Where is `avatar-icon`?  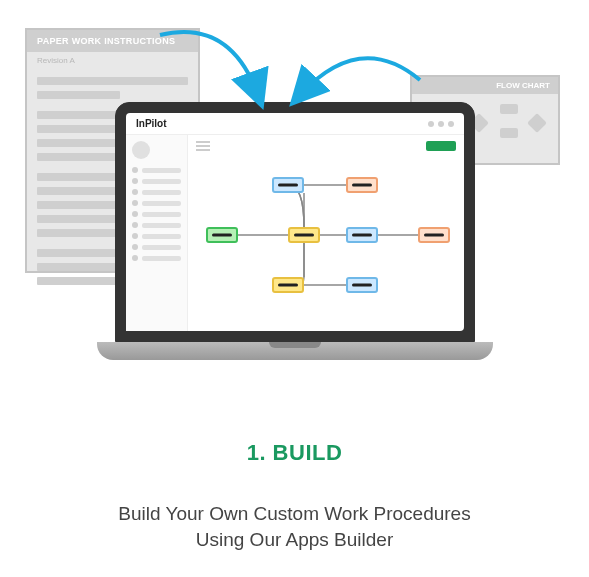 avatar-icon is located at coordinates (141, 150).